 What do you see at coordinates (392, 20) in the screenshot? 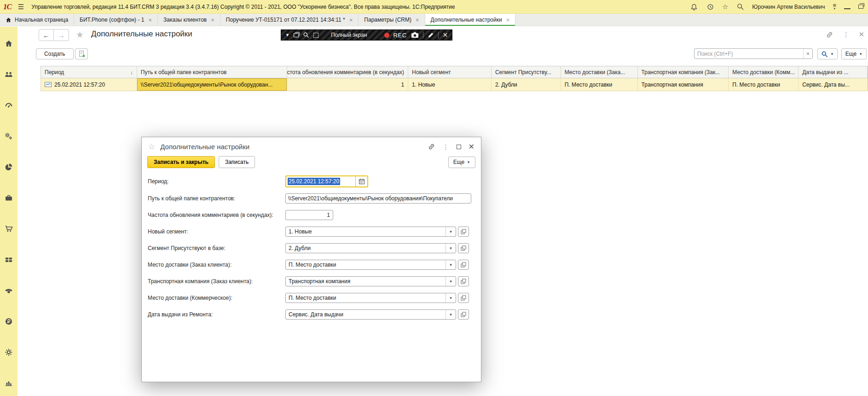
I see `tab-4: Параметры (CRM)×` at bounding box center [392, 20].